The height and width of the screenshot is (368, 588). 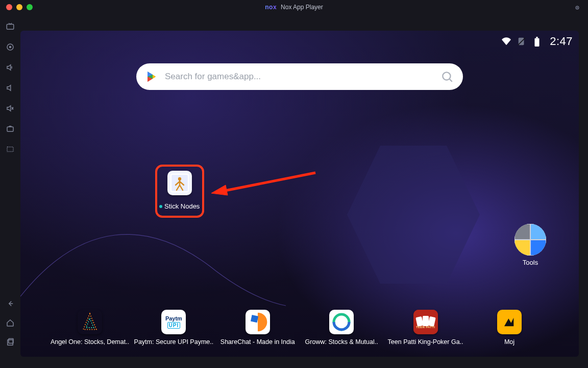 I want to click on expand-icon, so click(x=577, y=8).